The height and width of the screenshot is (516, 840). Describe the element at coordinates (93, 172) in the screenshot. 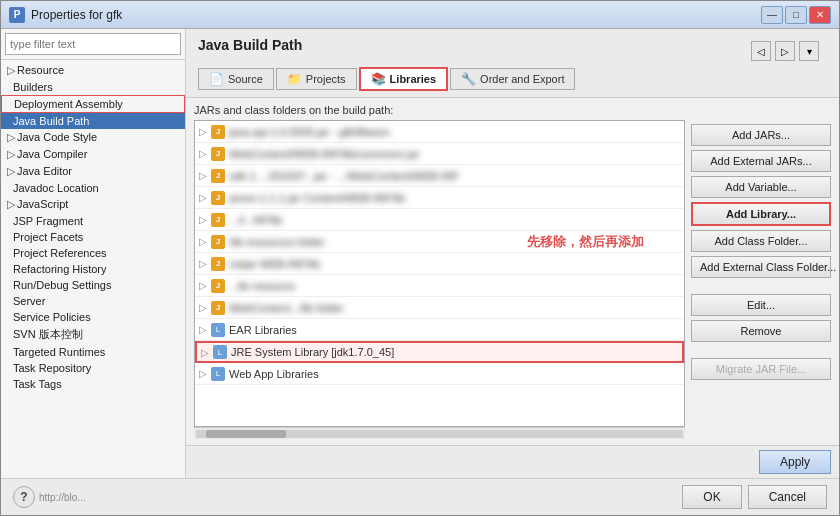

I see `sidebar-item-java-editor: ▷Java Editor` at that location.